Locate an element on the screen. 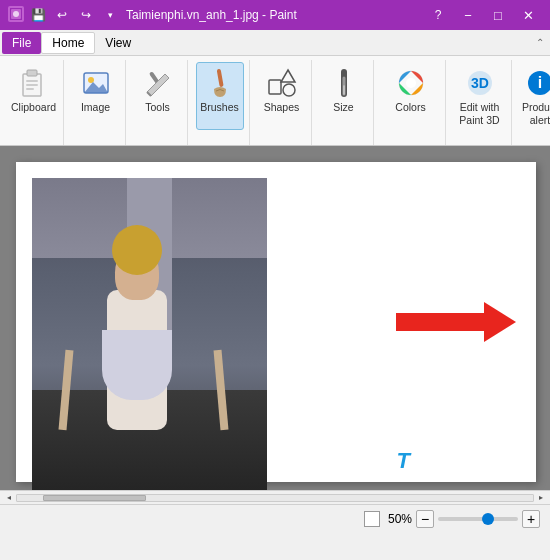 This screenshot has width=550, height=560. clipboard-label: Clipboard is located at coordinates (34, 108).